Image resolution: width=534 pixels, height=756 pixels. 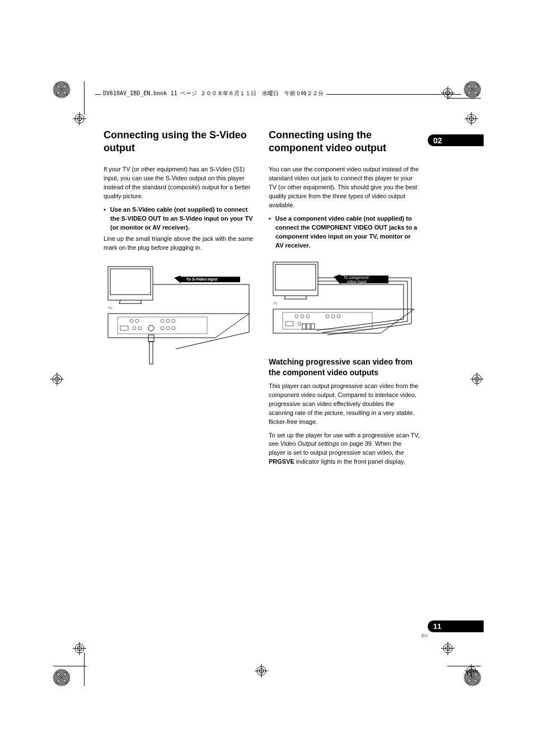 What do you see at coordinates (357, 282) in the screenshot?
I see `svg-text: video input` at bounding box center [357, 282].